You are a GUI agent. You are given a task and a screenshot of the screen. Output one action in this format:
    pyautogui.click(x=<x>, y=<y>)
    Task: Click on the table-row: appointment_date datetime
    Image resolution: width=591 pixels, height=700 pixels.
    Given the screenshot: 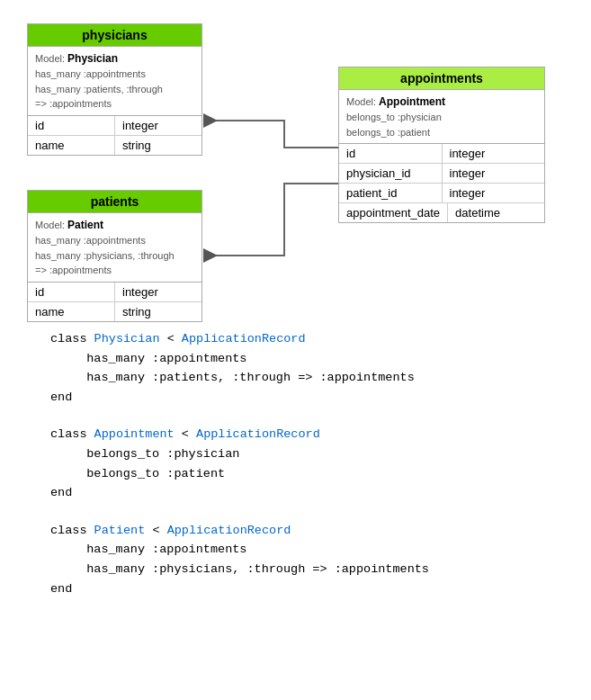 What is the action you would take?
    pyautogui.click(x=442, y=212)
    